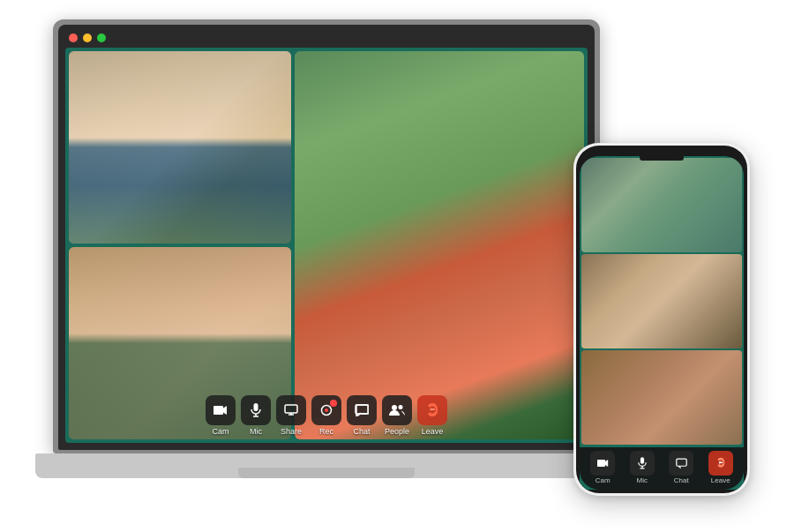 This screenshot has height=532, width=794. What do you see at coordinates (362, 416) in the screenshot?
I see `chat-button: Chat` at bounding box center [362, 416].